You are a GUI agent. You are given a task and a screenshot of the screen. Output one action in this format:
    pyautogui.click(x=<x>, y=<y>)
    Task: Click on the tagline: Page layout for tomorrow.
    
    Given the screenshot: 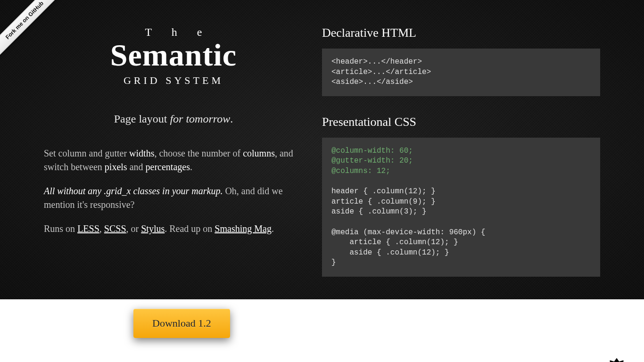 What is the action you would take?
    pyautogui.click(x=173, y=119)
    